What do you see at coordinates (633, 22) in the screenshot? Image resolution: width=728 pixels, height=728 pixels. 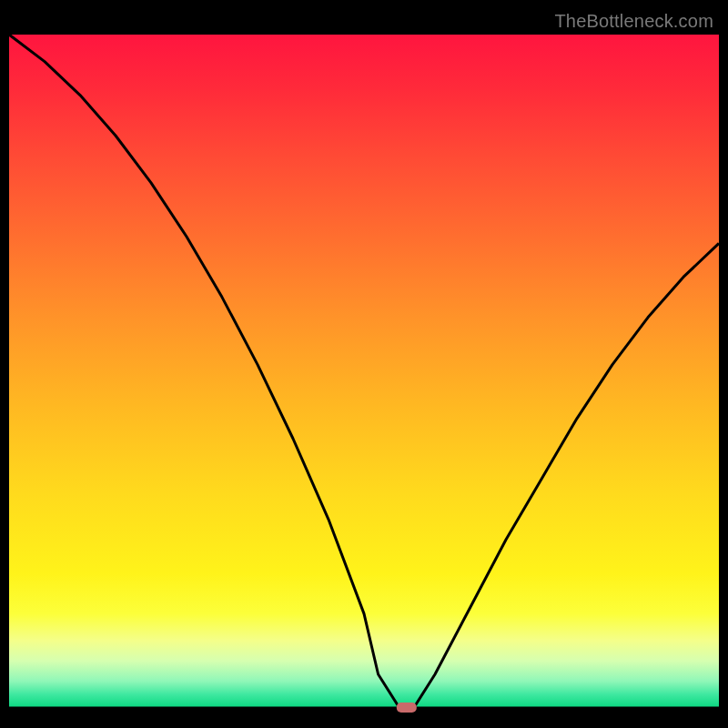 I see `attribution-label: TheBottleneck.com` at bounding box center [633, 22].